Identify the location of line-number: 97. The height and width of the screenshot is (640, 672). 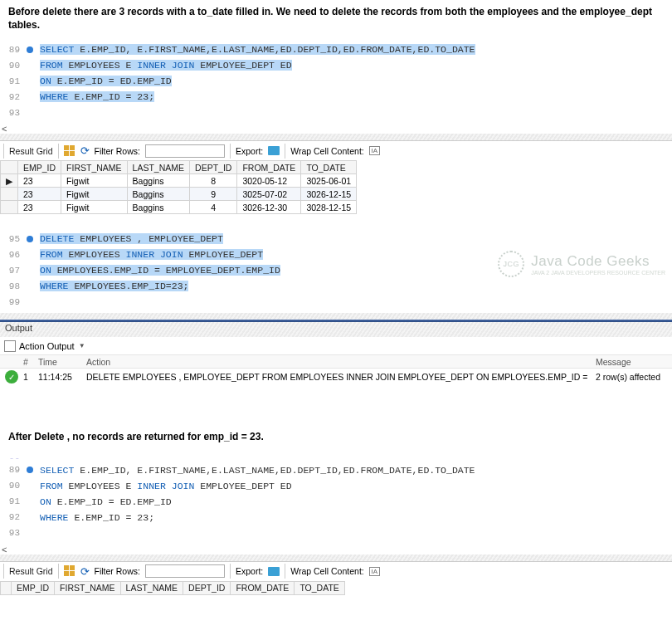
(14, 271).